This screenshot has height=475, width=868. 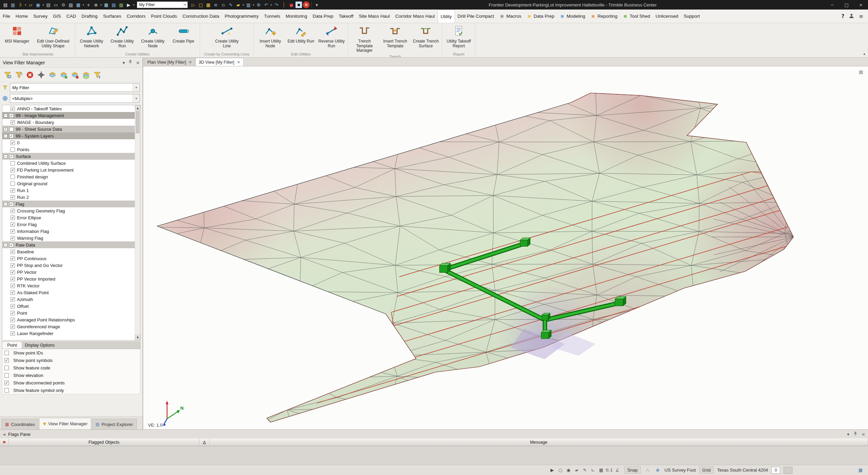 I want to click on tree-row-original-ground: Original ground, so click(x=69, y=184).